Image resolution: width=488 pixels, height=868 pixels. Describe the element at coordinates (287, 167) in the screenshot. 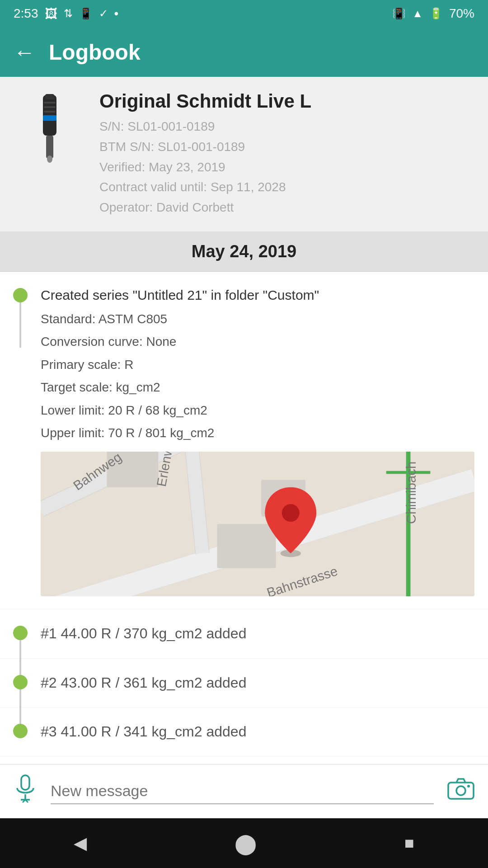

I see `device-meta: S/N: SL01-001-0189 BTM S/N: SL01-001-018…` at that location.